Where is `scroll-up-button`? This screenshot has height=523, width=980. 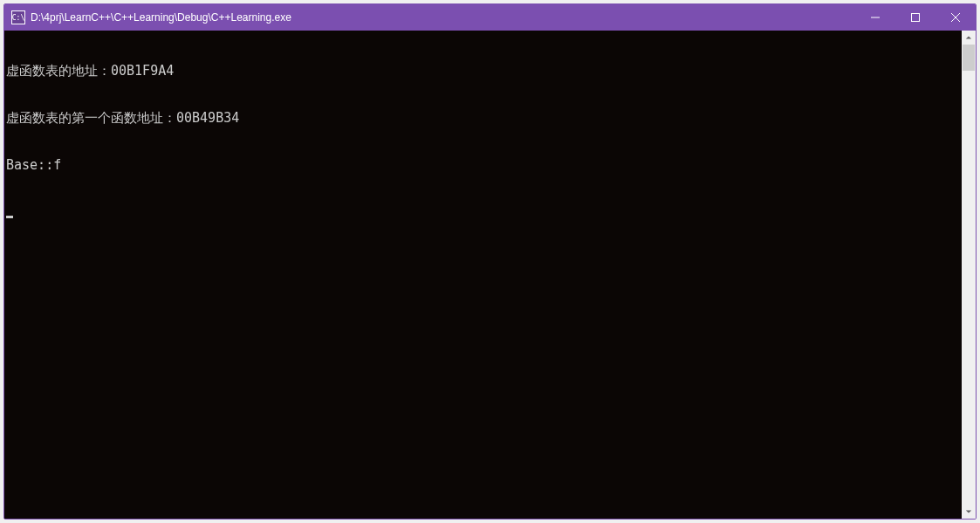
scroll-up-button is located at coordinates (969, 38).